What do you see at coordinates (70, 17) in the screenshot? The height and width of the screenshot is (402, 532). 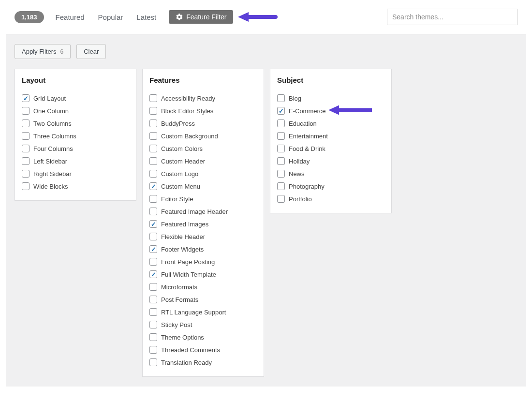 I see `tab-featured: Featured` at bounding box center [70, 17].